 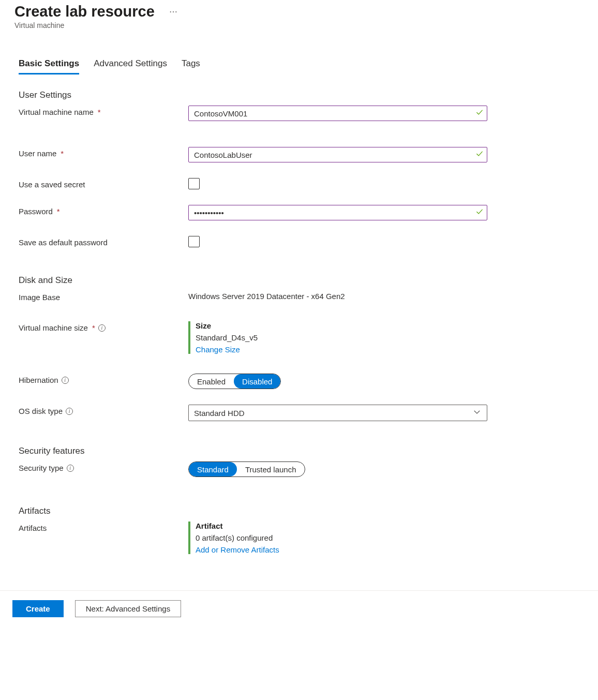 What do you see at coordinates (130, 66) in the screenshot?
I see `tab-advanced-settings: Advanced Settings` at bounding box center [130, 66].